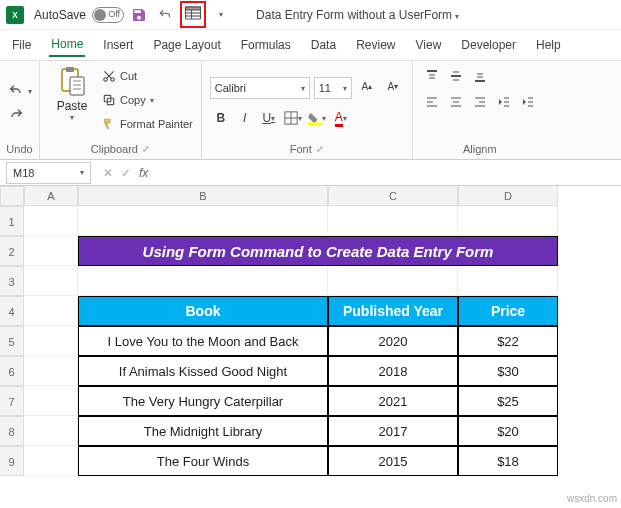 The height and width of the screenshot is (508, 621). Describe the element at coordinates (20, 91) in the screenshot. I see `undo-button: ▾` at that location.